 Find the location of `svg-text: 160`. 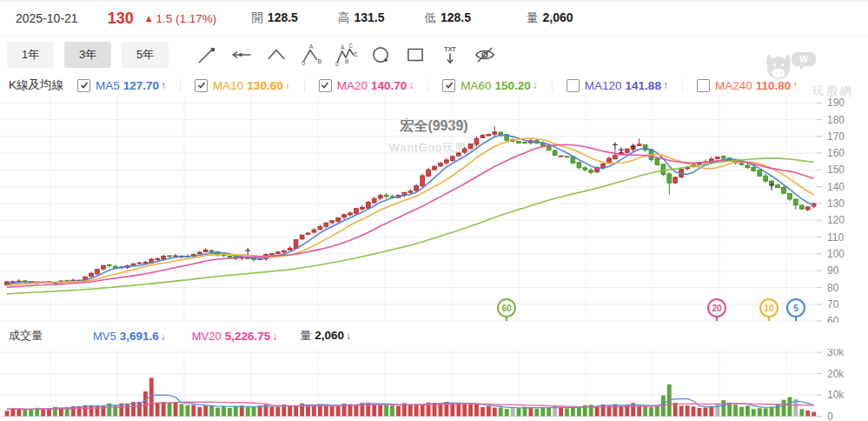

svg-text: 160 is located at coordinates (836, 153).